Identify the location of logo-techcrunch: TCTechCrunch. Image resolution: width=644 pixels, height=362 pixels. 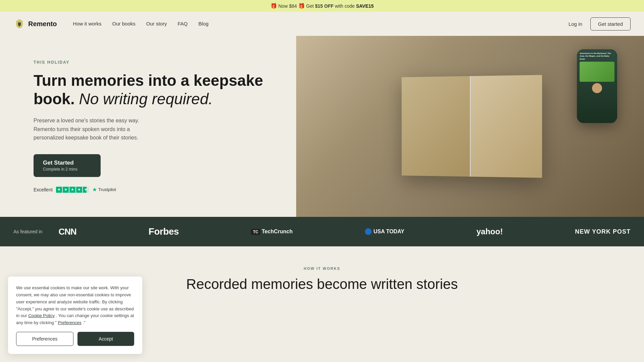
(272, 232).